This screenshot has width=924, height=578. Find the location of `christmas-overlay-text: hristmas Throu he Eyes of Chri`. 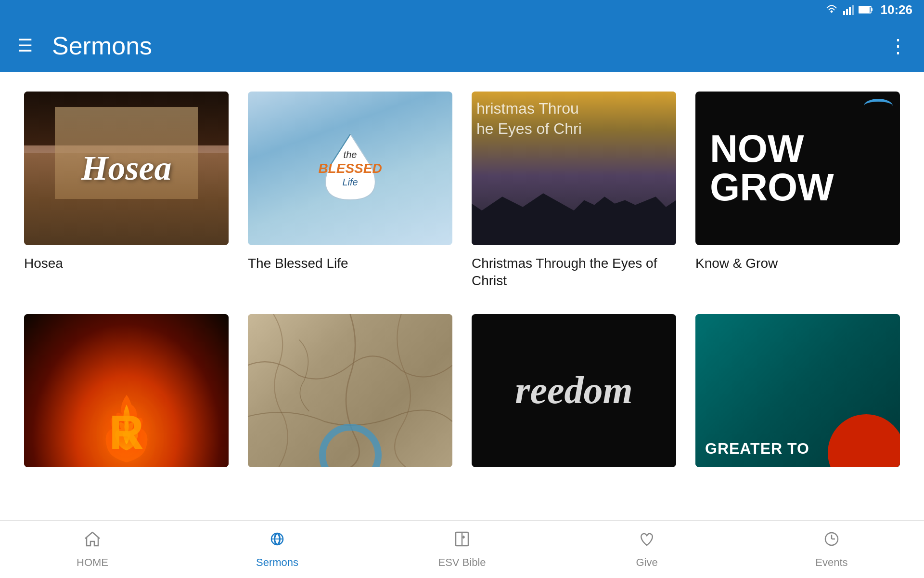

christmas-overlay-text: hristmas Throu he Eyes of Chri is located at coordinates (529, 118).